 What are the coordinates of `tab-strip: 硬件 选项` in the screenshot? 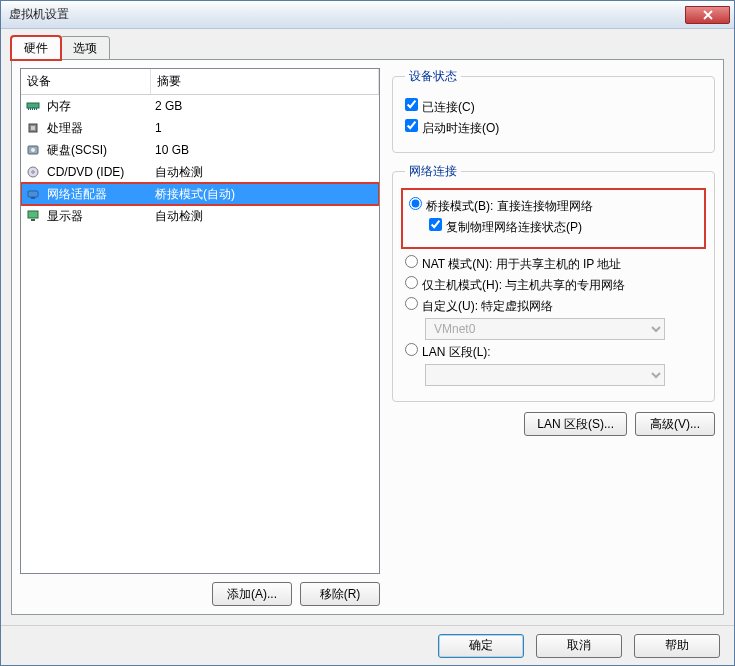 It's located at (368, 47).